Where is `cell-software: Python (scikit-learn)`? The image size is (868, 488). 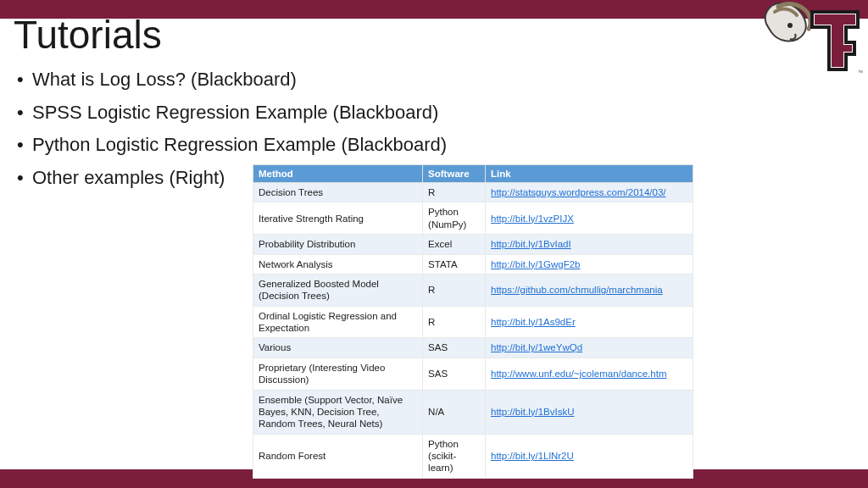 cell-software: Python (scikit-learn) is located at coordinates (454, 456).